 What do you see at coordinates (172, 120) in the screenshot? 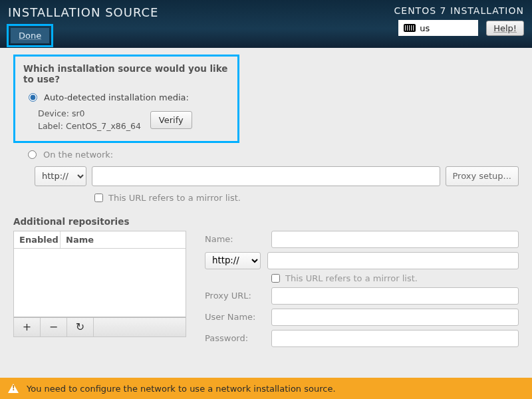
I see `verify-button: Verify` at bounding box center [172, 120].